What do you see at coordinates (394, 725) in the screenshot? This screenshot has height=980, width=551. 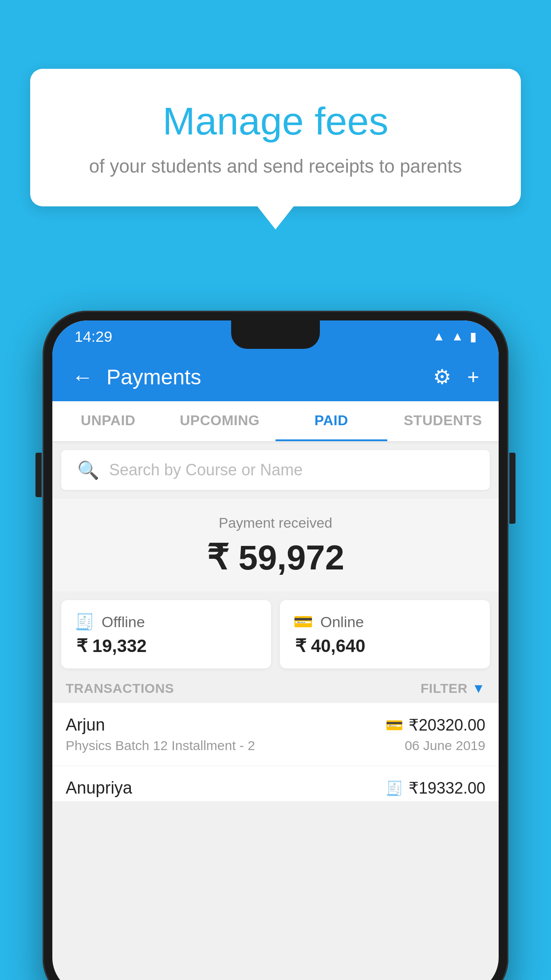 I see `payment-type-icon: 💳` at bounding box center [394, 725].